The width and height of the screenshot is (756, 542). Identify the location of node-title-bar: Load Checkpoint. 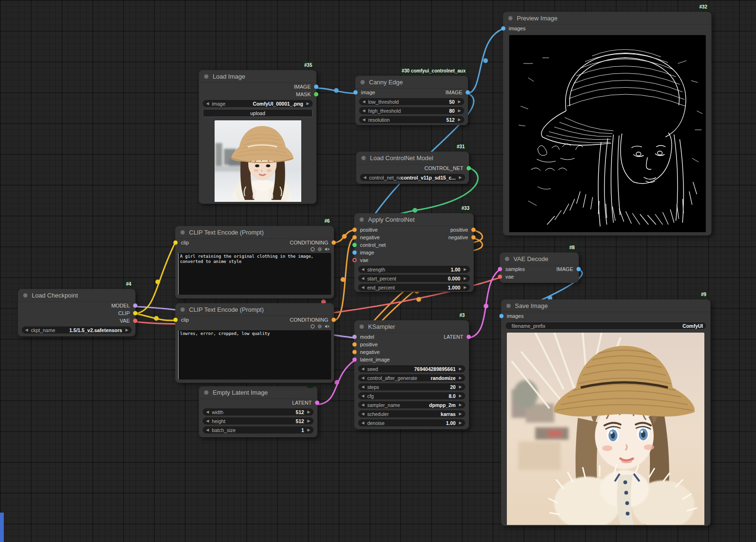
(77, 296).